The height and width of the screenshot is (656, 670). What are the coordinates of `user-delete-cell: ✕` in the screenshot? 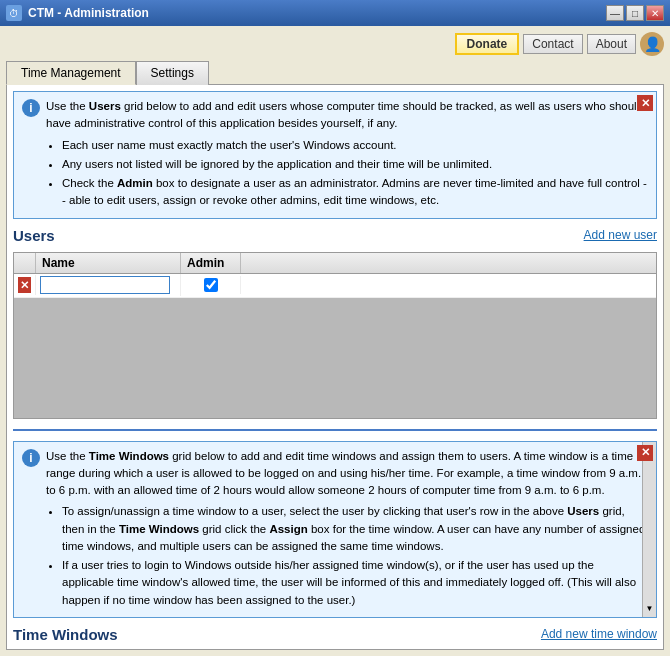 It's located at (25, 285).